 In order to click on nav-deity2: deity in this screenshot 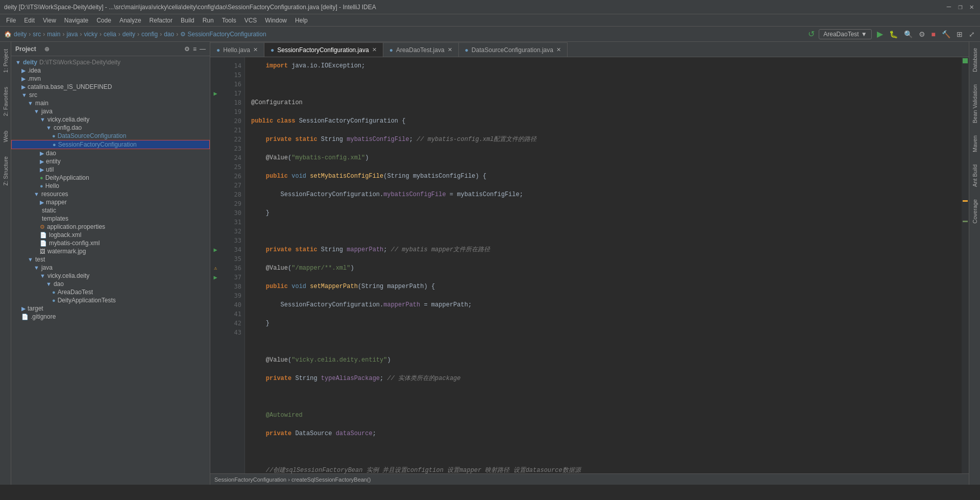, I will do `click(129, 34)`.